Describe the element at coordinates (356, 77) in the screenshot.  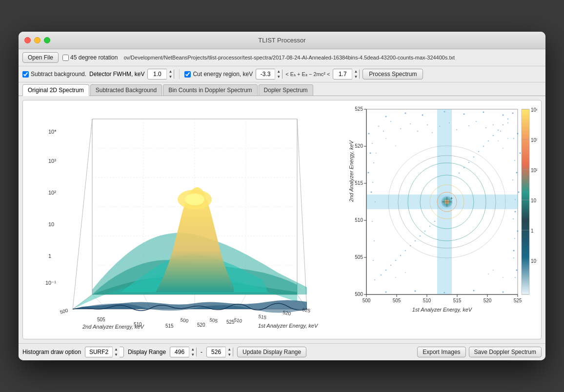
I see `cut-max-down-button: ▼` at that location.